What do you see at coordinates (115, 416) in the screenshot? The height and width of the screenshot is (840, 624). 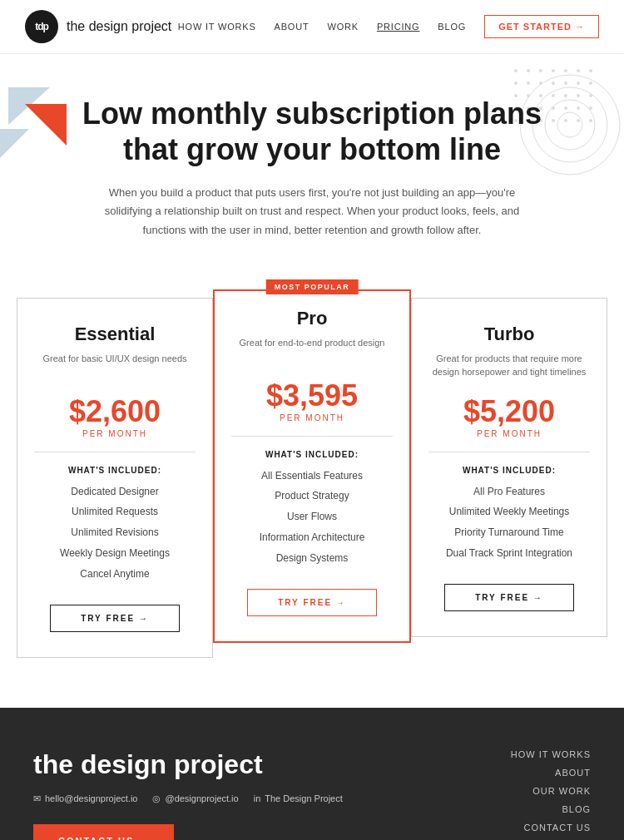 I see `plan-price-essential: $2,600 PER MONTH` at bounding box center [115, 416].